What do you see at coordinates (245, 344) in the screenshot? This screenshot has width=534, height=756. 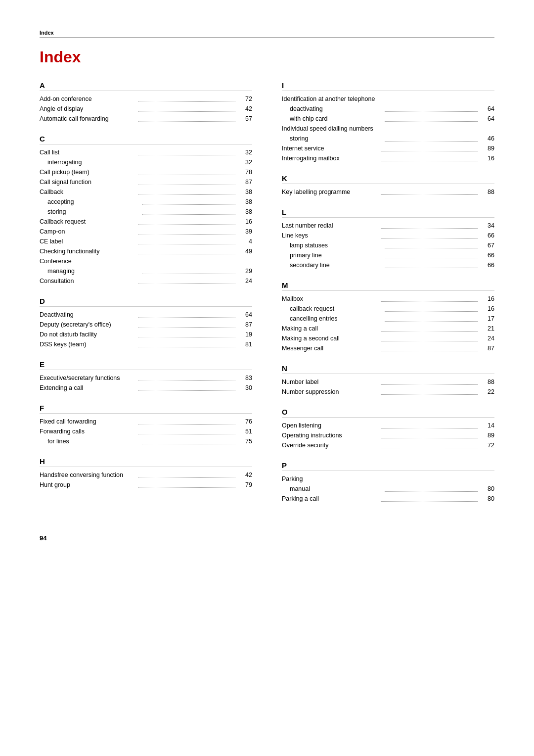 I see `entry-page: 81` at bounding box center [245, 344].